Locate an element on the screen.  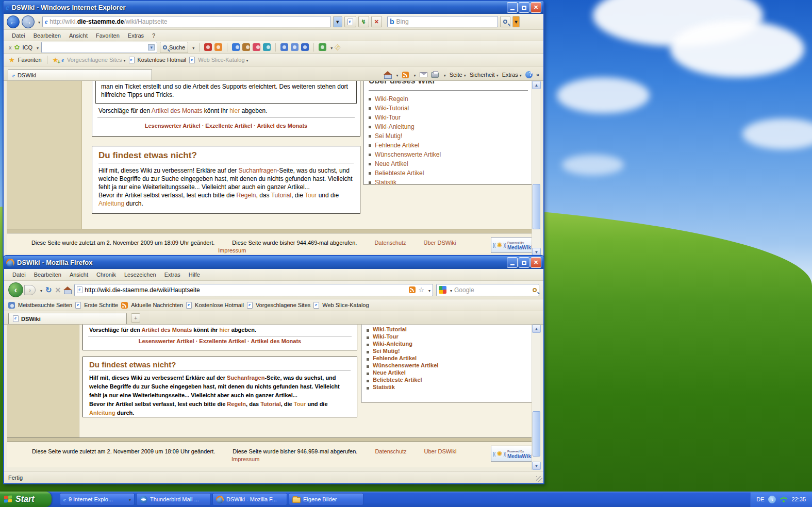
stop-icon: ✕ is located at coordinates (58, 290).